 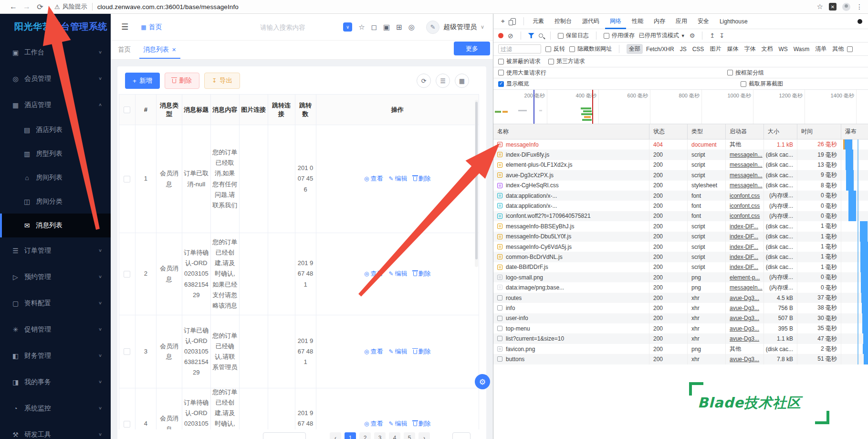 What do you see at coordinates (55, 154) in the screenshot?
I see `sidebar-item: ▥ 房型列表` at bounding box center [55, 154].